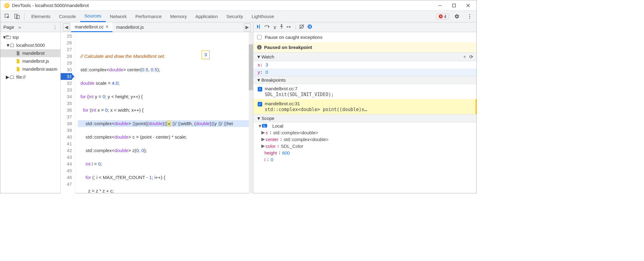 The image size is (644, 261). What do you see at coordinates (30, 53) in the screenshot?
I see `tree-file-mandelbrot: mandelbrot` at bounding box center [30, 53].